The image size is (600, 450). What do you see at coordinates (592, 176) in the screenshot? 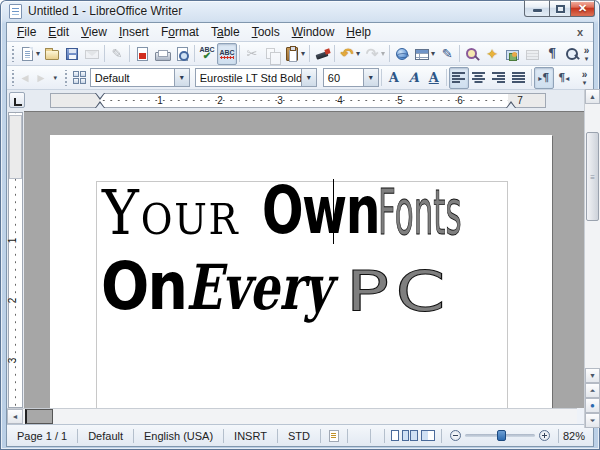
I see `vertical-scrollbar-thumb` at bounding box center [592, 176].